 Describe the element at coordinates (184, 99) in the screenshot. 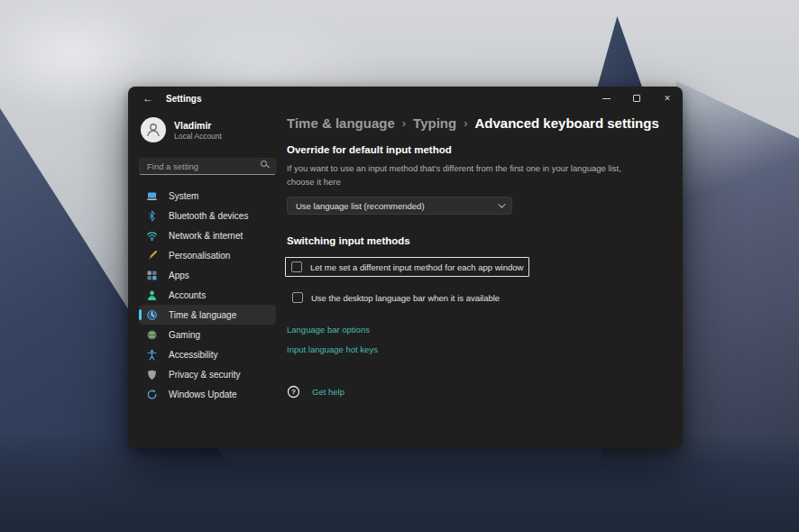

I see `window-title: Settings` at that location.